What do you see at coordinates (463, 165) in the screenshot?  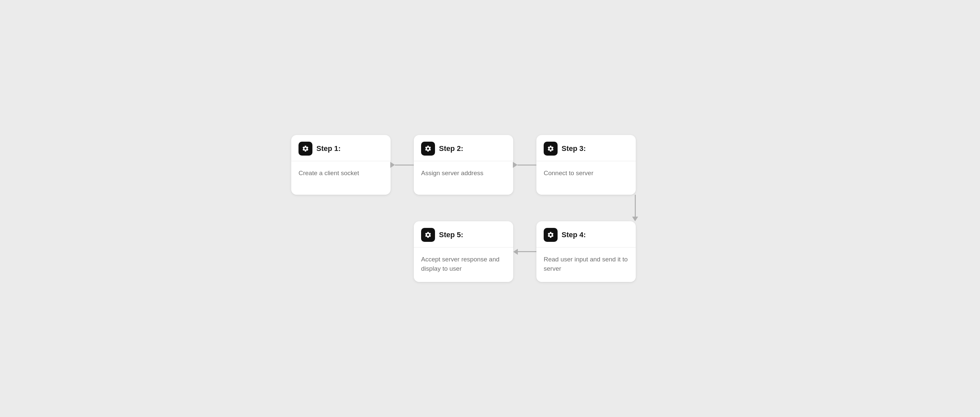 I see `step-2-card: Step 2: Assign server address` at bounding box center [463, 165].